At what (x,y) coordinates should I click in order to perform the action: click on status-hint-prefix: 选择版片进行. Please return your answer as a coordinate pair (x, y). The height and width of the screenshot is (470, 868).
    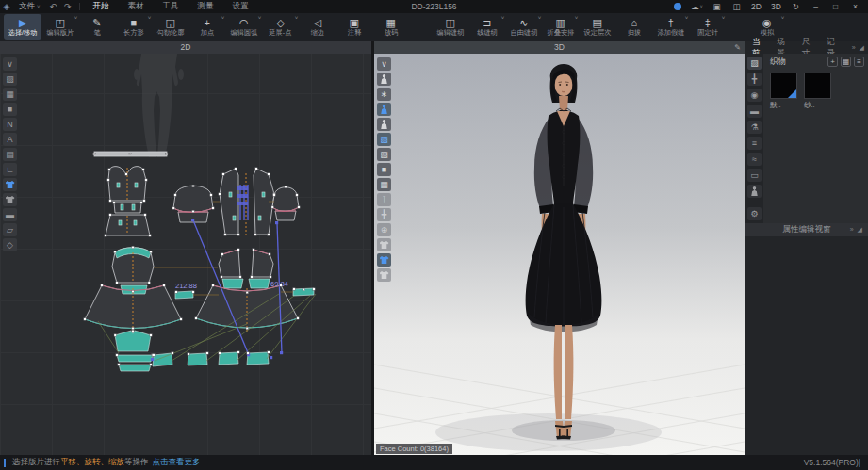
    Looking at the image, I should click on (36, 462).